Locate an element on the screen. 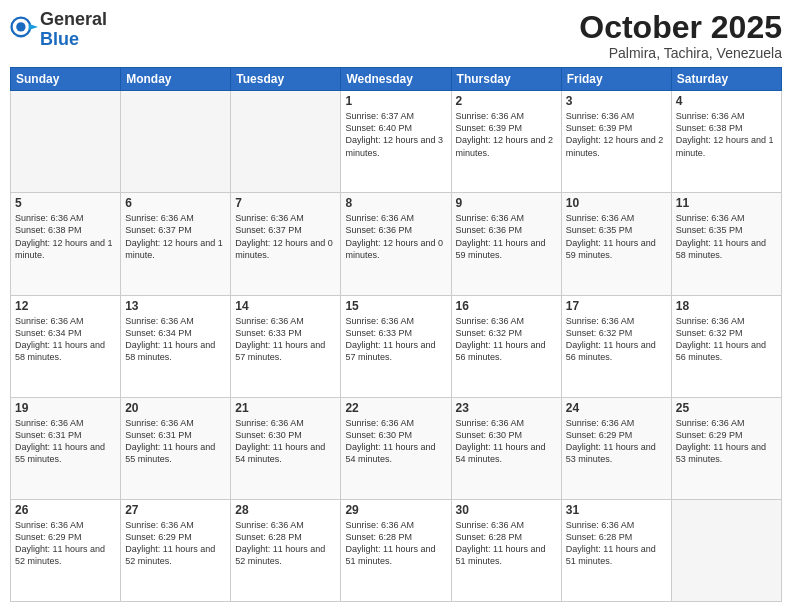 Image resolution: width=792 pixels, height=612 pixels. day-number: 31 is located at coordinates (616, 510).